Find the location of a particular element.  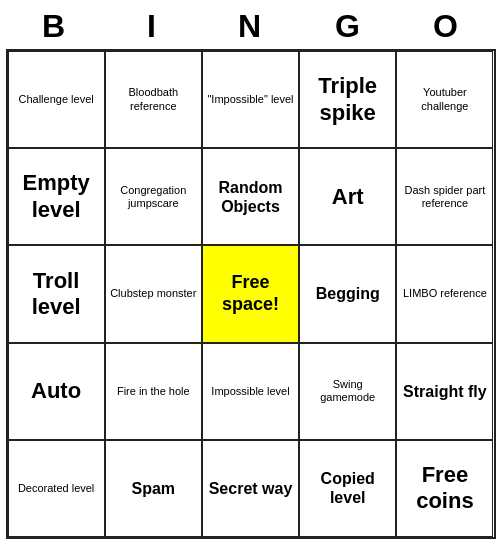

cell-6: Congregation jumpscare is located at coordinates (154, 196).